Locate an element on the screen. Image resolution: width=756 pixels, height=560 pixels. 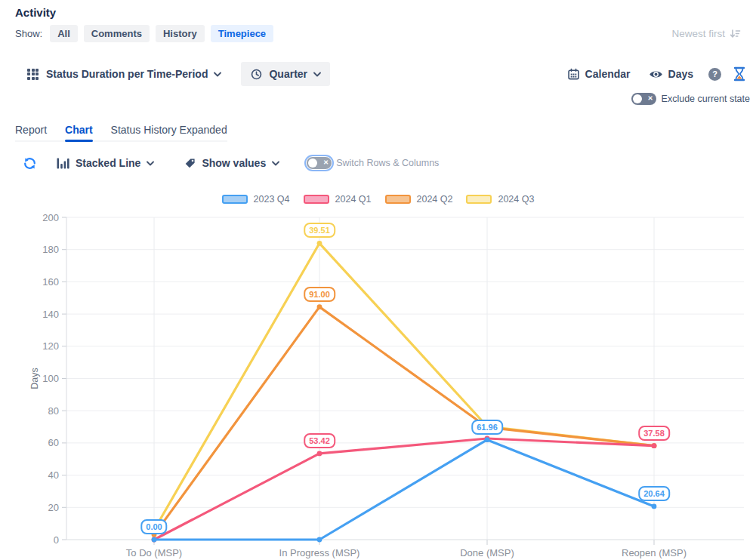
show-values-label: Show values is located at coordinates (234, 163).